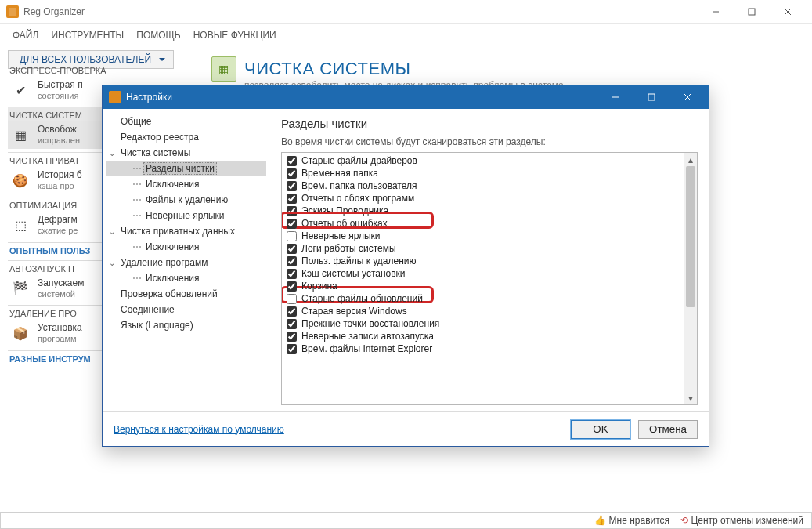  What do you see at coordinates (58, 219) in the screenshot?
I see `sidebar-item-title: Дефрагм` at bounding box center [58, 219].